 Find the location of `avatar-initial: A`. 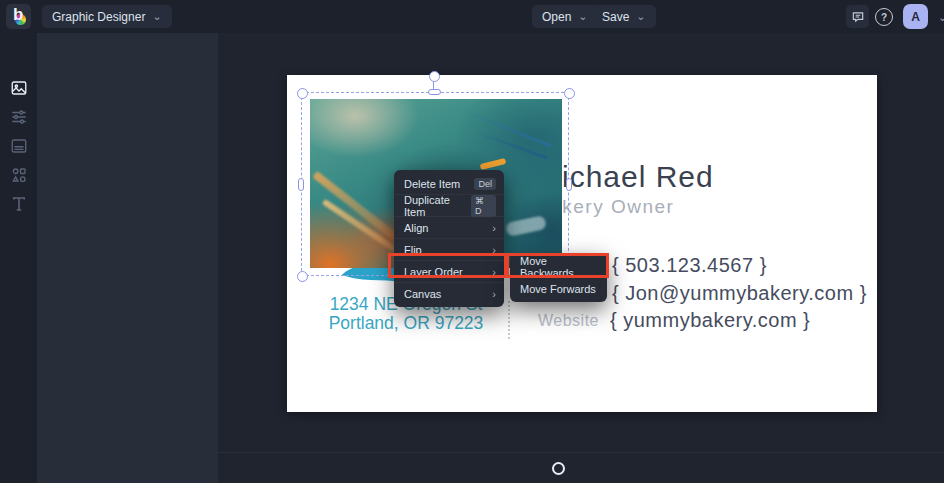

avatar-initial: A is located at coordinates (916, 17).